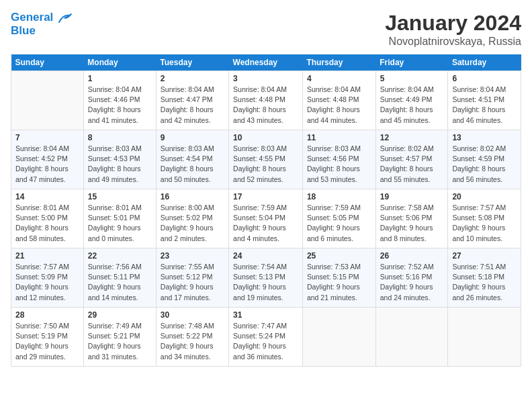  I want to click on logo: General Blue, so click(42, 24).